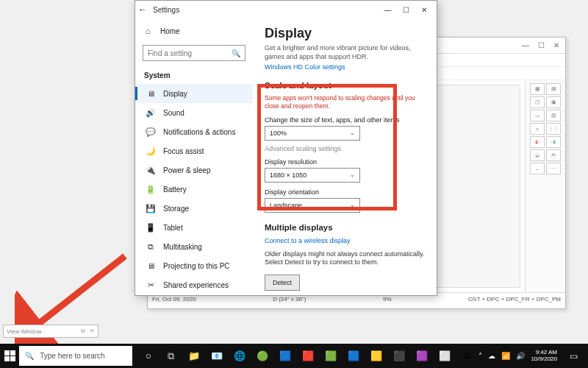  Describe the element at coordinates (175, 94) in the screenshot. I see `sidebar-item-label: Display` at that location.